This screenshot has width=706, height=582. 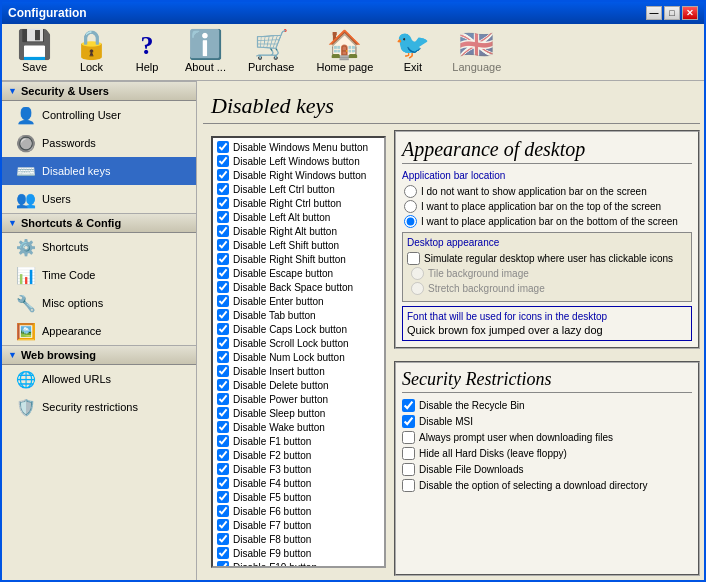 What do you see at coordinates (99, 223) in the screenshot?
I see `sidebar-section-shortcuts: ▼ Shortcuts & Config` at bounding box center [99, 223].